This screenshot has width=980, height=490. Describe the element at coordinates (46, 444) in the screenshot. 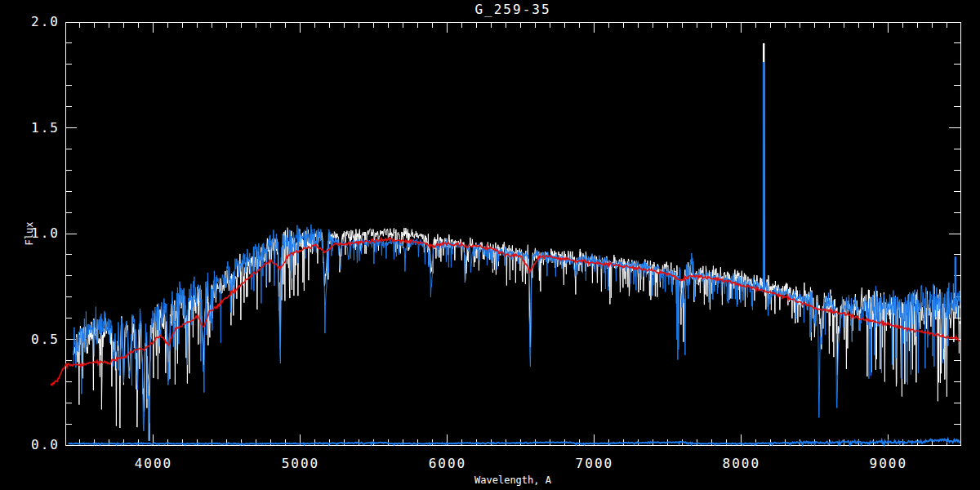

I see `y-tick-label: 0.0` at that location.